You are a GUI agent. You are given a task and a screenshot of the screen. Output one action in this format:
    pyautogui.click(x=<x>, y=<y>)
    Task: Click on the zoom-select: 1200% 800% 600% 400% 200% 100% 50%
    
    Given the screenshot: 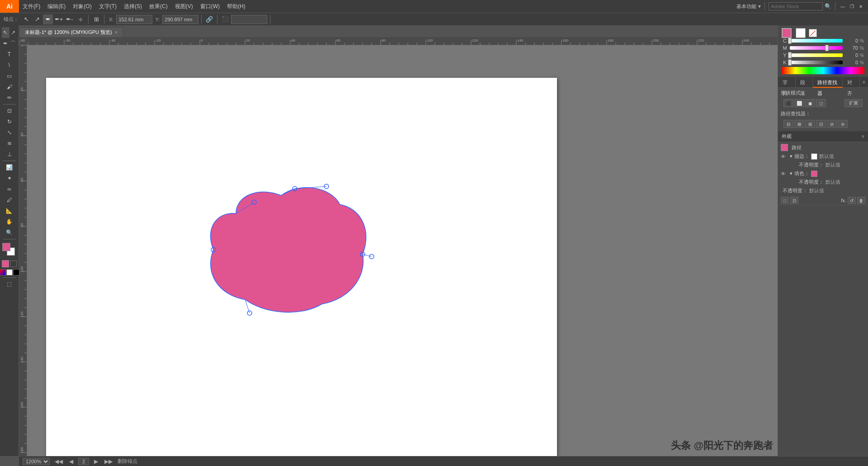 What is the action you would take?
    pyautogui.click(x=36, y=461)
    